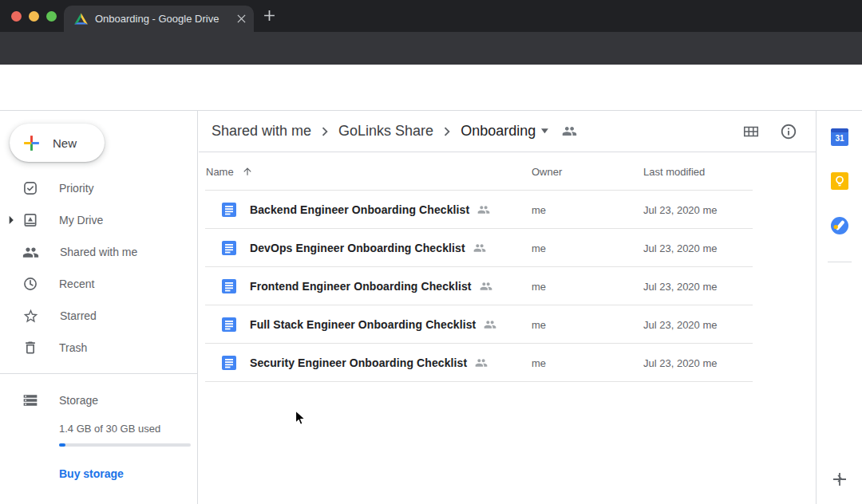  Describe the element at coordinates (840, 139) in the screenshot. I see `svg-text: 31` at that location.